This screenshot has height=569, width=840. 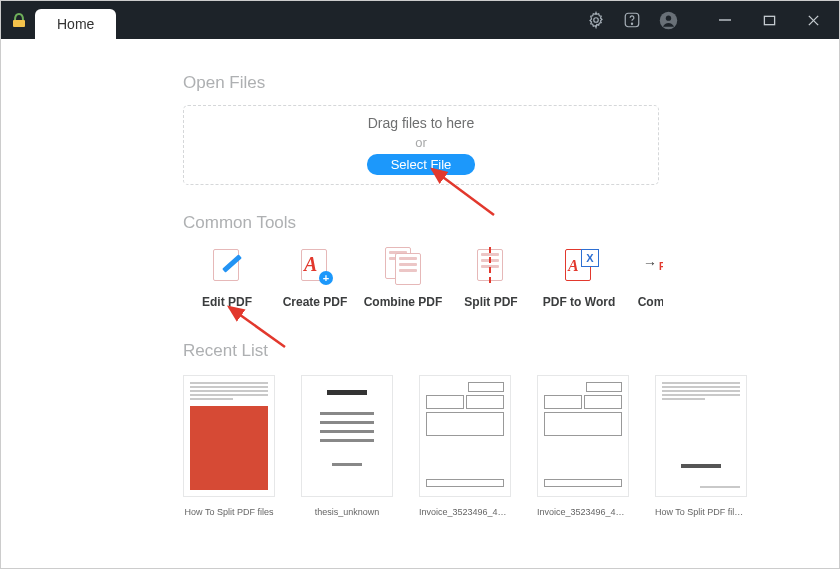 What do you see at coordinates (769, 20) in the screenshot?
I see `maximize-button` at bounding box center [769, 20].